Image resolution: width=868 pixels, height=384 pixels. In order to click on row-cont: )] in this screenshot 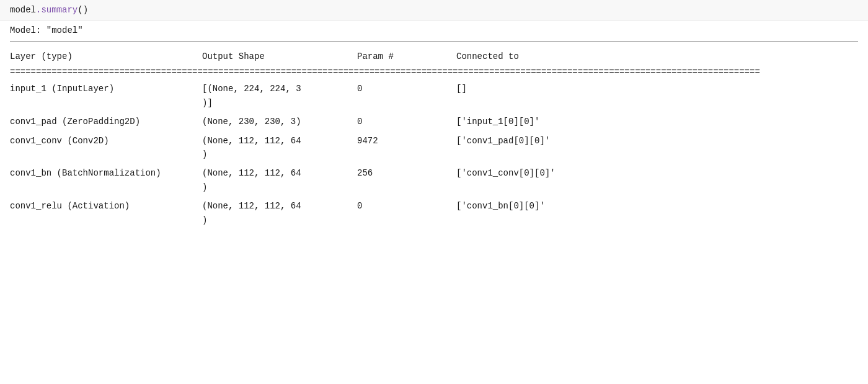, I will do `click(434, 103)`.